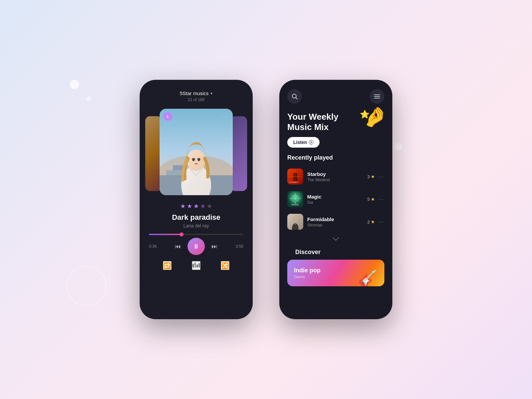  I want to click on recently-played-title: Recently played, so click(336, 159).